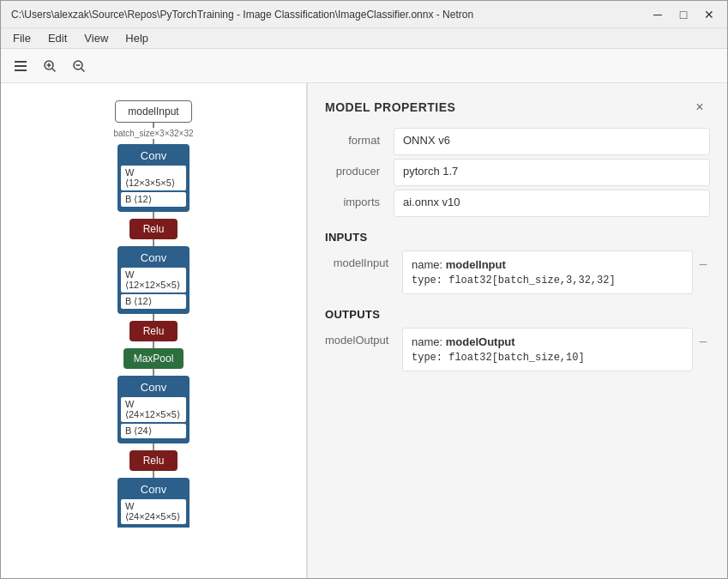 This screenshot has width=728, height=579. Describe the element at coordinates (153, 410) in the screenshot. I see `node-conv3: Conv W ⟨24×12×5×5⟩ B ⟨24⟩` at that location.